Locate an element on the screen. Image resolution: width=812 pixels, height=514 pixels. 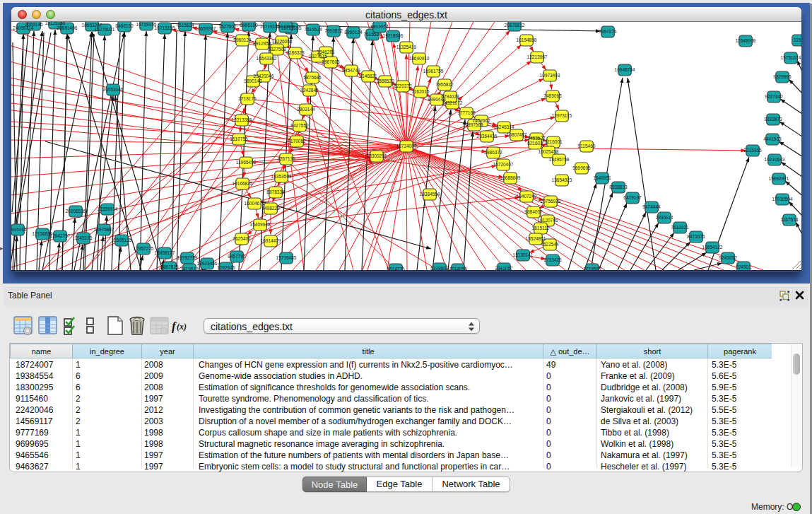
svg-text: 19384554 is located at coordinates (430, 194).